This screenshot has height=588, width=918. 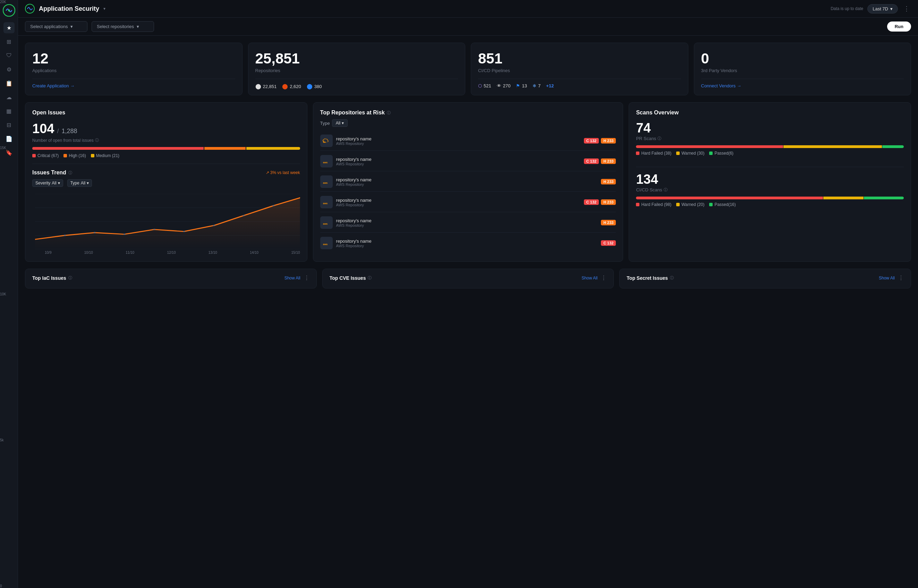 I want to click on scans-divider, so click(x=770, y=167).